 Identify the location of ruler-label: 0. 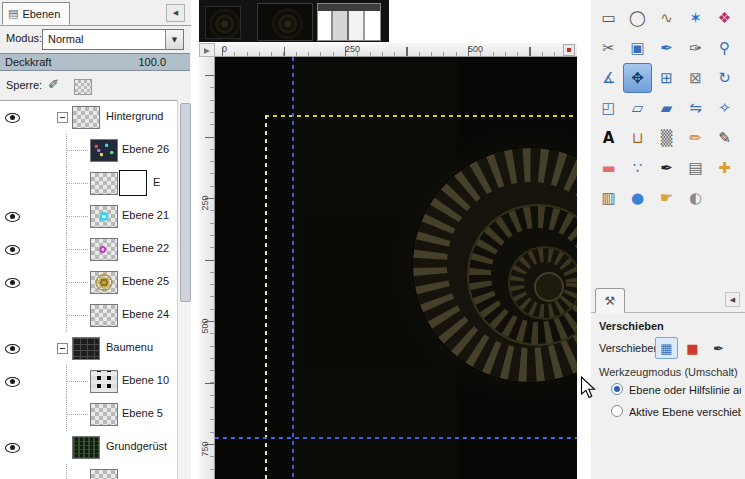
(224, 49).